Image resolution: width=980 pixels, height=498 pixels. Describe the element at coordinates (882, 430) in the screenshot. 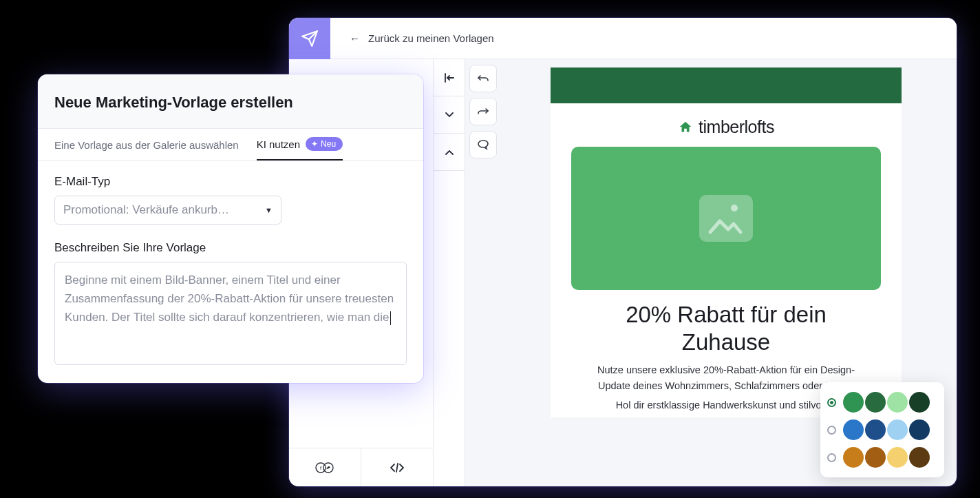

I see `color-palette-popup` at that location.